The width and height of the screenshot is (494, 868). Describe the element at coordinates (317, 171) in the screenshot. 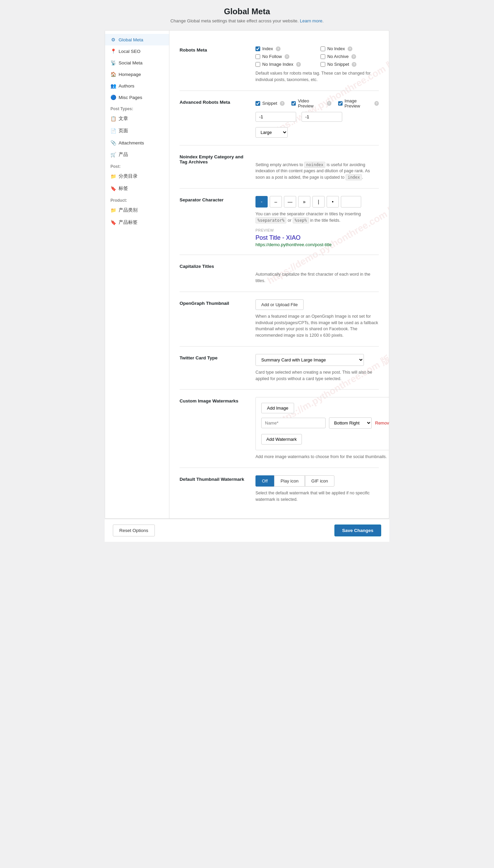

I see `noindex-description: Setting empty archives to noindex is use…` at that location.